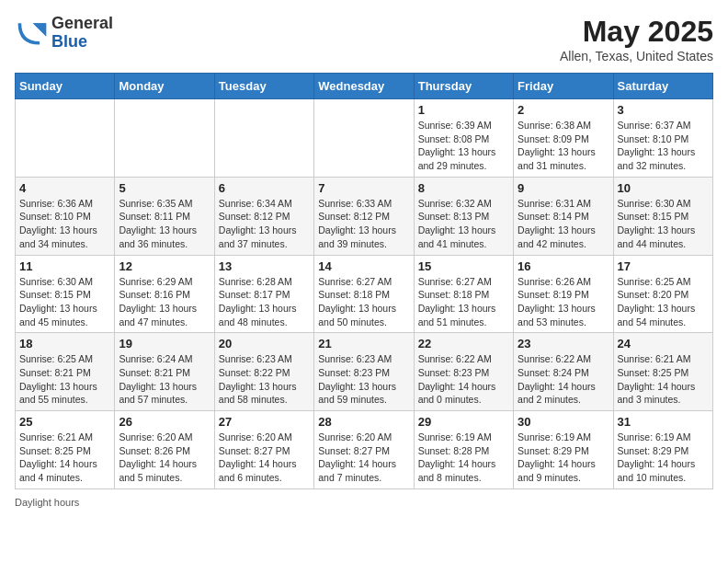 The height and width of the screenshot is (563, 728). Describe the element at coordinates (463, 188) in the screenshot. I see `day-number: 8` at that location.